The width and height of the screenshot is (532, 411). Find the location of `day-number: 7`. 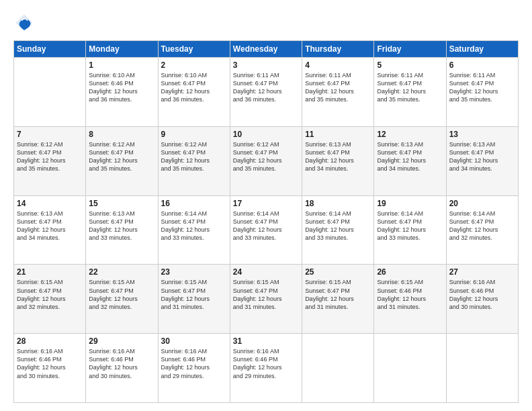

day-number: 7 is located at coordinates (50, 134).